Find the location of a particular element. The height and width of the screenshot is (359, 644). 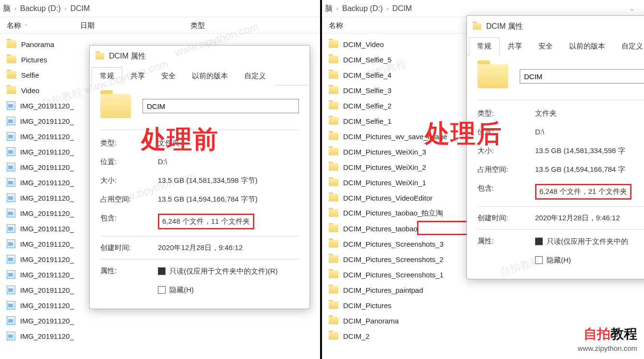

value-size-on-disk: 13.5 GB (14,594,166,784 字 is located at coordinates (589, 170).